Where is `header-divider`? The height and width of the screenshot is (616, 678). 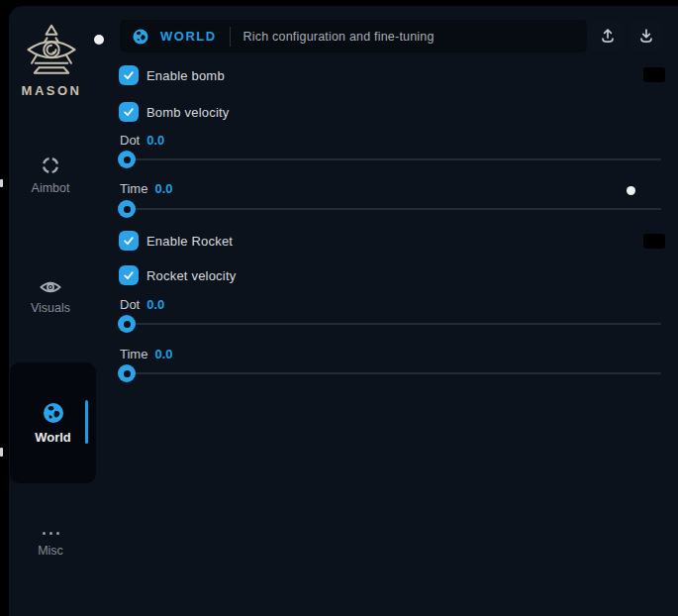
header-divider is located at coordinates (230, 37).